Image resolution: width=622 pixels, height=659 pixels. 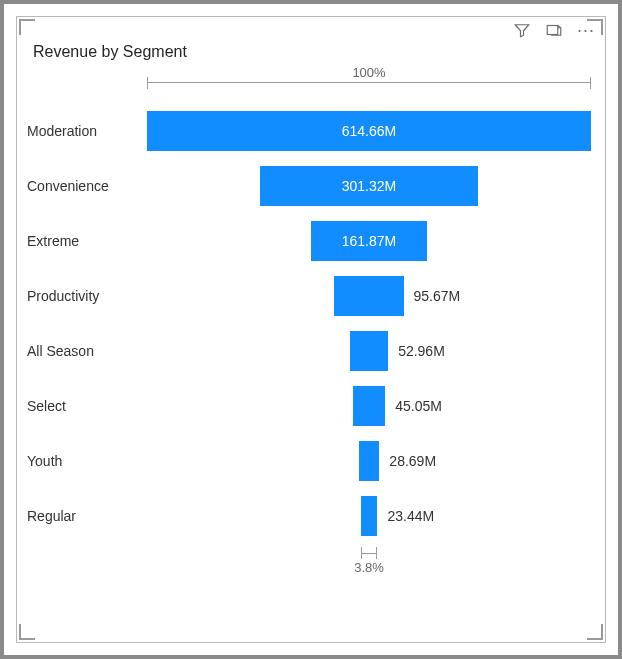 I want to click on value-label: 161.87M, so click(x=369, y=241).